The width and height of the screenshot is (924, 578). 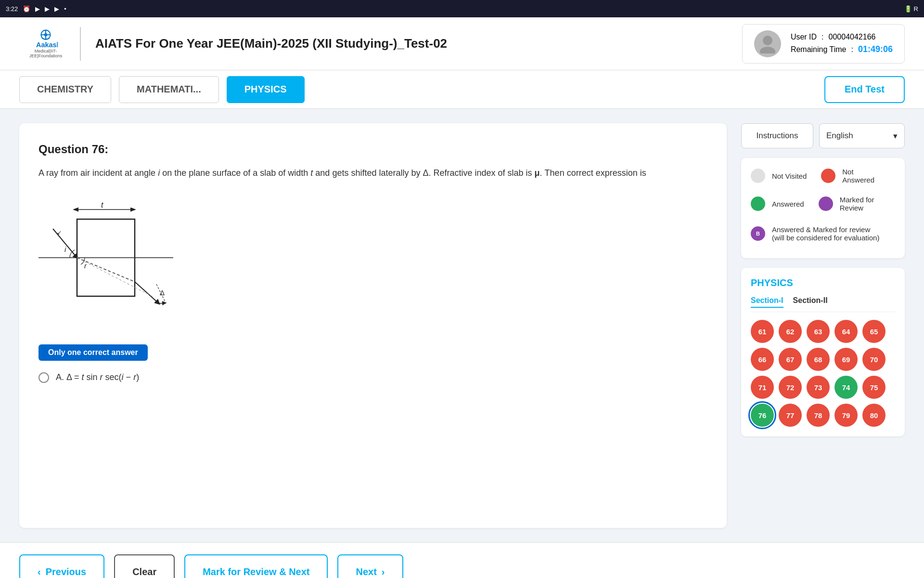 What do you see at coordinates (779, 176) in the screenshot?
I see `legend-not-visited: Not Visited` at bounding box center [779, 176].